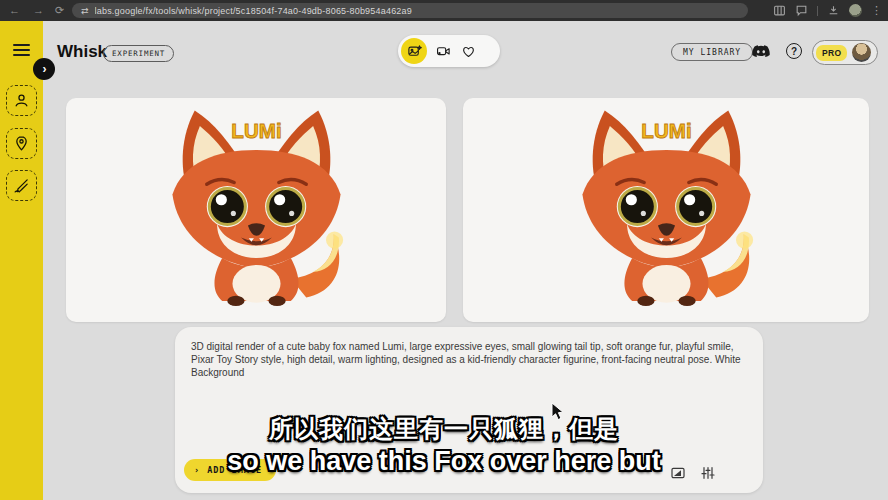 The width and height of the screenshot is (888, 500). What do you see at coordinates (14, 10) in the screenshot?
I see `browser-back-icon: ←` at bounding box center [14, 10].